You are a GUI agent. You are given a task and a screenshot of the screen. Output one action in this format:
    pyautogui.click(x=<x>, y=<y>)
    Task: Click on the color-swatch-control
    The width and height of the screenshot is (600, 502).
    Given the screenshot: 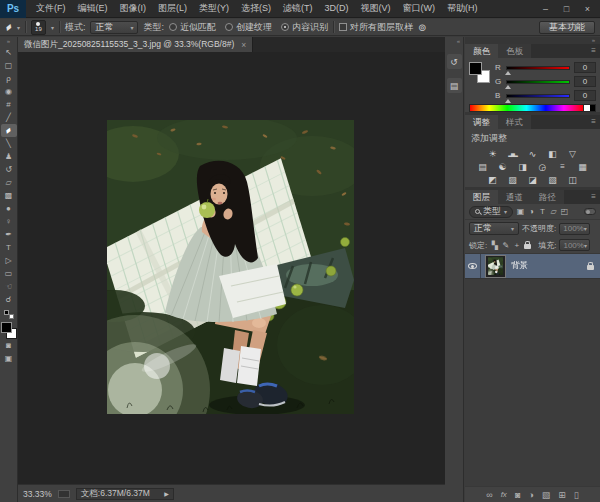 What is the action you would take?
    pyautogui.click(x=9, y=330)
    